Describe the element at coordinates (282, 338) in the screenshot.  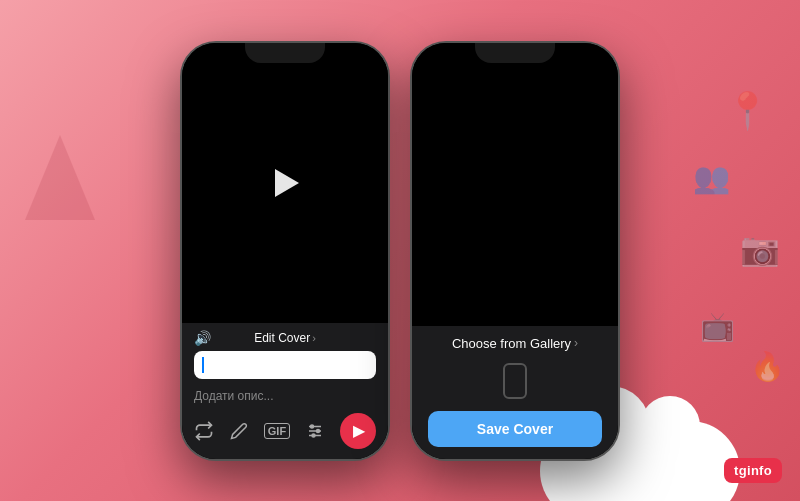
I see `edit-cover-label: Edit Cover` at that location.